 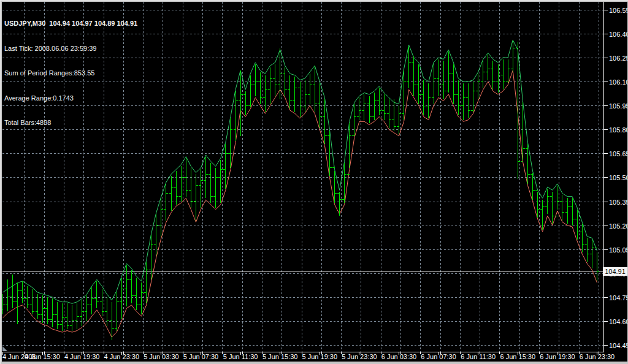 What do you see at coordinates (597, 357) in the screenshot?
I see `svg-text: 6 Jun 23:30` at bounding box center [597, 357].